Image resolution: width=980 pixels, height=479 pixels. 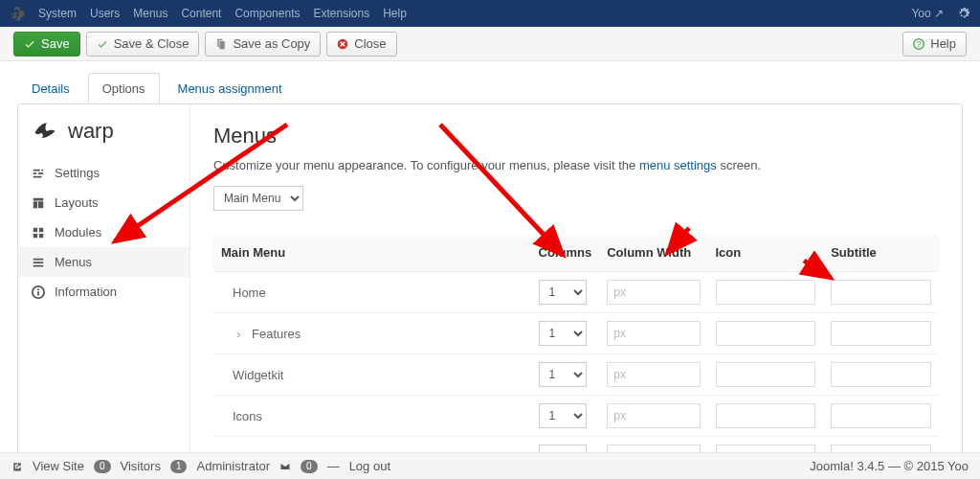 What do you see at coordinates (51, 88) in the screenshot?
I see `tab-details: Details` at bounding box center [51, 88].